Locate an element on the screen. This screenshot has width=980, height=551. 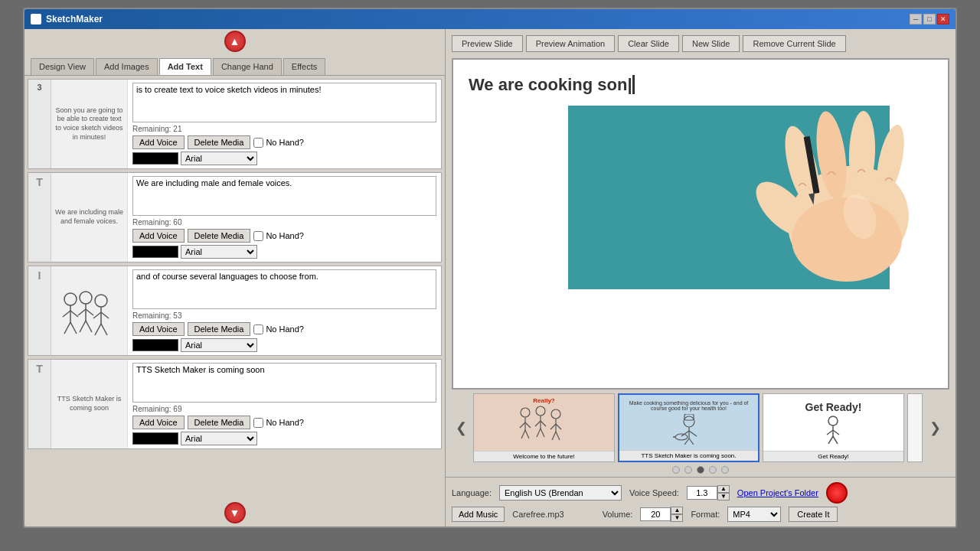
volume-down-button: ▼ is located at coordinates (677, 518).